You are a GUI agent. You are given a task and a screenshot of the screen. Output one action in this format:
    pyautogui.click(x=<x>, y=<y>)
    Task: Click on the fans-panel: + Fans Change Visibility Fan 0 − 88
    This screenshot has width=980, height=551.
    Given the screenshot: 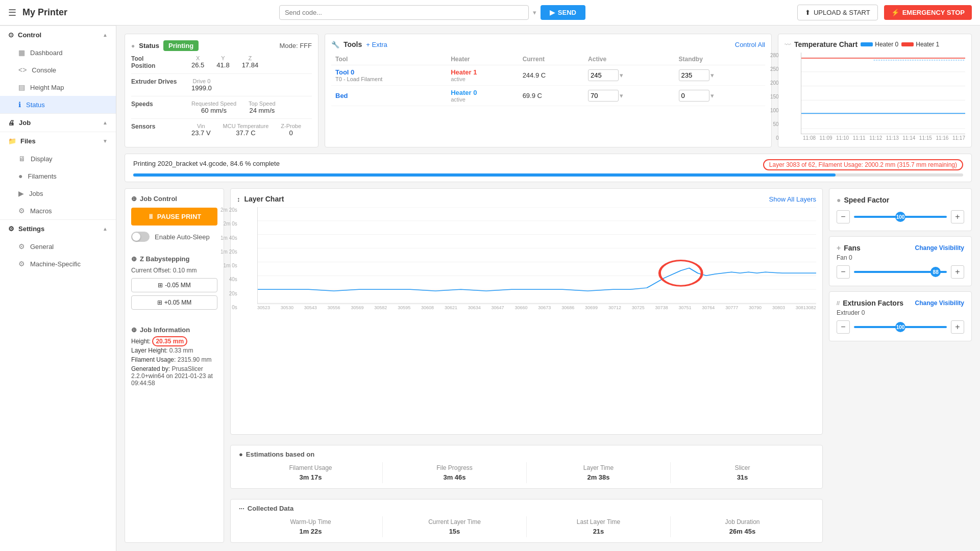 What is the action you would take?
    pyautogui.click(x=900, y=261)
    